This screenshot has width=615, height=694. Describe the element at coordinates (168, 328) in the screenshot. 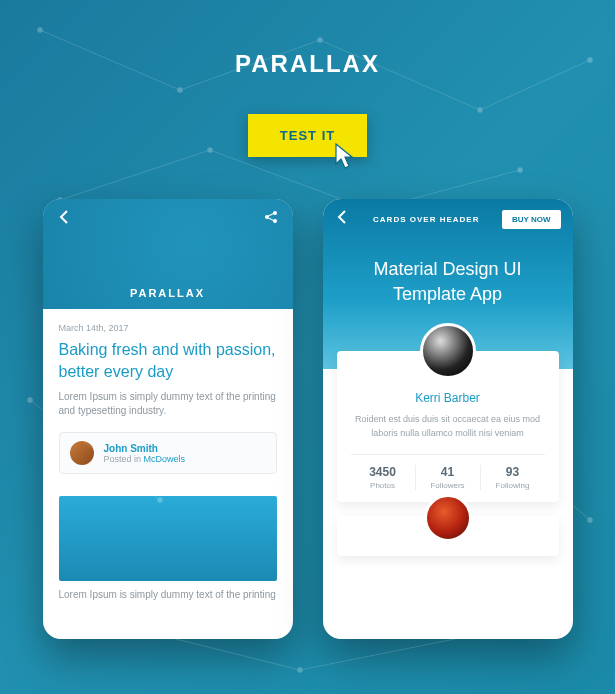

I see `post-date: March 14th, 2017` at that location.